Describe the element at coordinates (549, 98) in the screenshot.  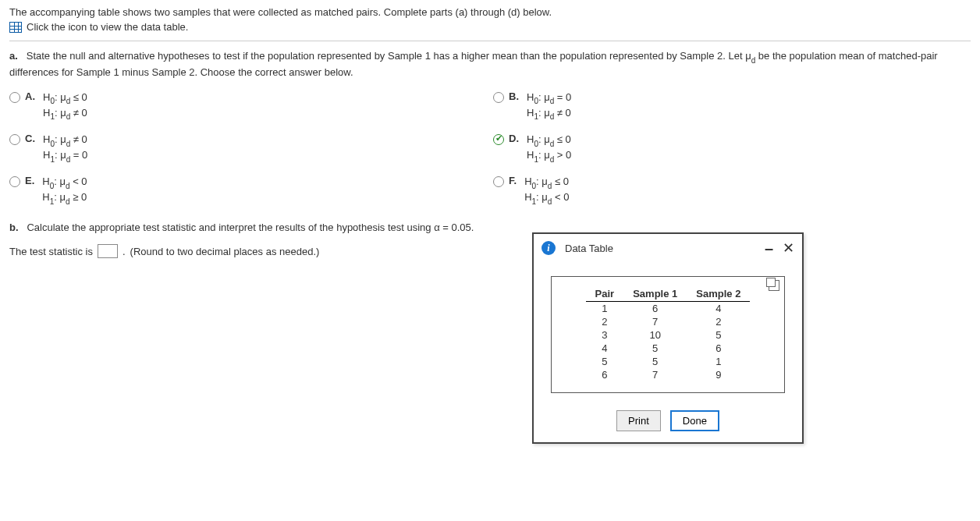
I see `choice-b-h0: H0: μd = 0` at that location.